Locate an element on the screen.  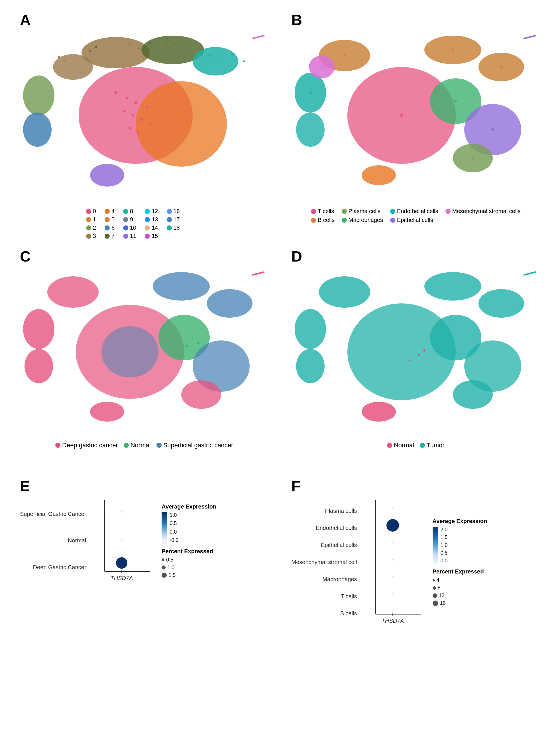
legend-item-16: 16 is located at coordinates (173, 211).